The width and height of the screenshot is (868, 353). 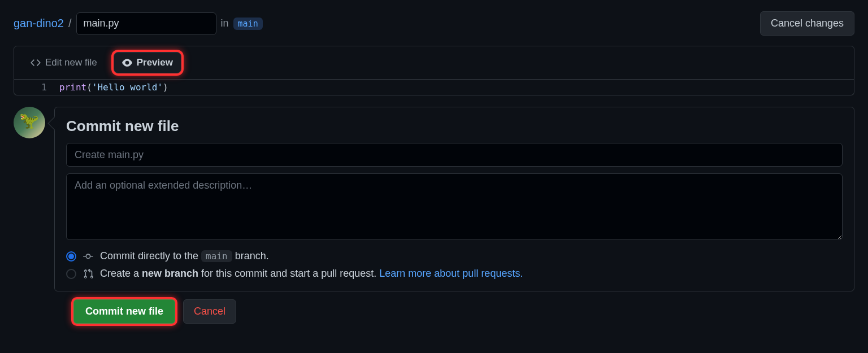 I want to click on radio-direct-text: Commit directly to the main branch., so click(x=184, y=256).